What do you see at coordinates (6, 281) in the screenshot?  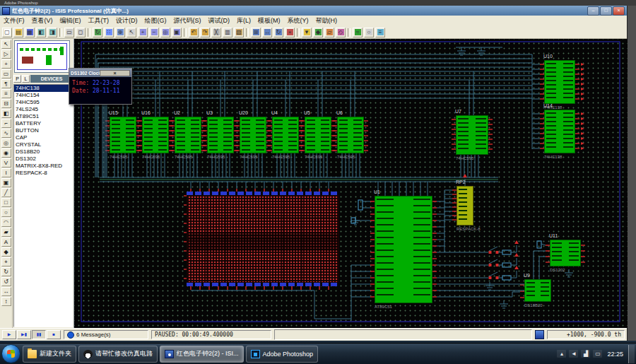 I see `rotate-ccw-icon: ↺` at bounding box center [6, 281].